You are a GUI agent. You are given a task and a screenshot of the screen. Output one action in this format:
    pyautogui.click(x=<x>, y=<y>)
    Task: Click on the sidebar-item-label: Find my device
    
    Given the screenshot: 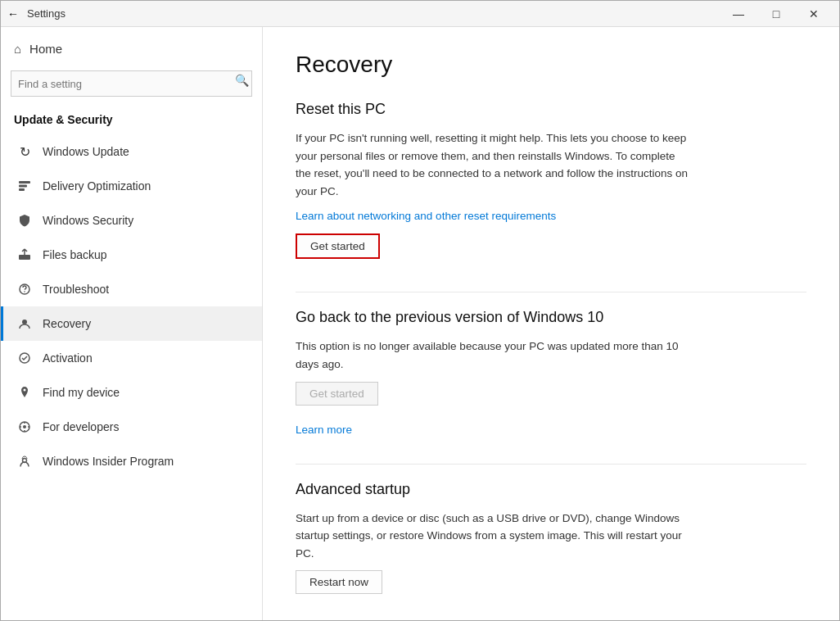 What is the action you would take?
    pyautogui.click(x=81, y=392)
    